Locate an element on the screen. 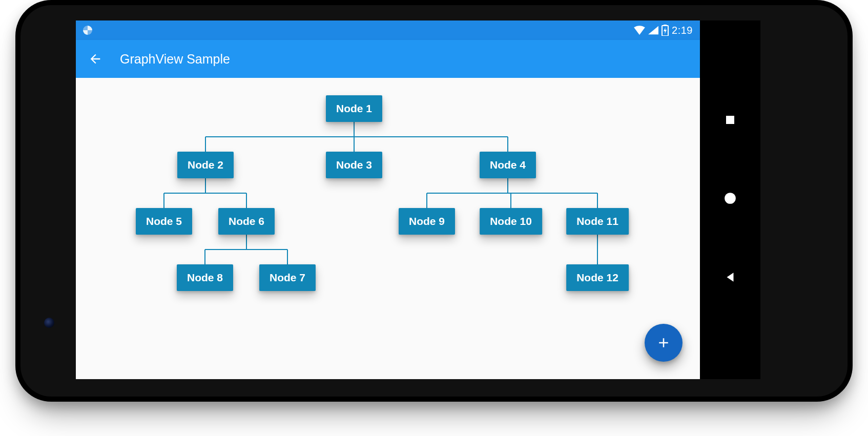 This screenshot has width=868, height=436. nav-back-button is located at coordinates (730, 278).